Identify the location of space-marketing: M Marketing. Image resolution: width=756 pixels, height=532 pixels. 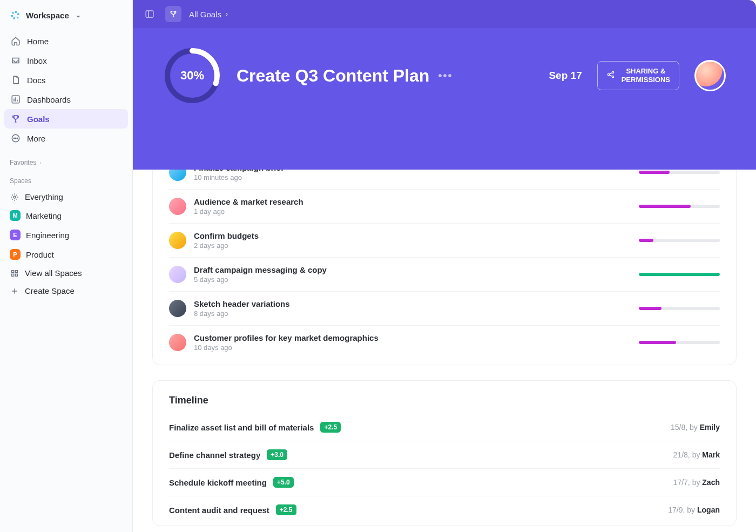
(66, 216).